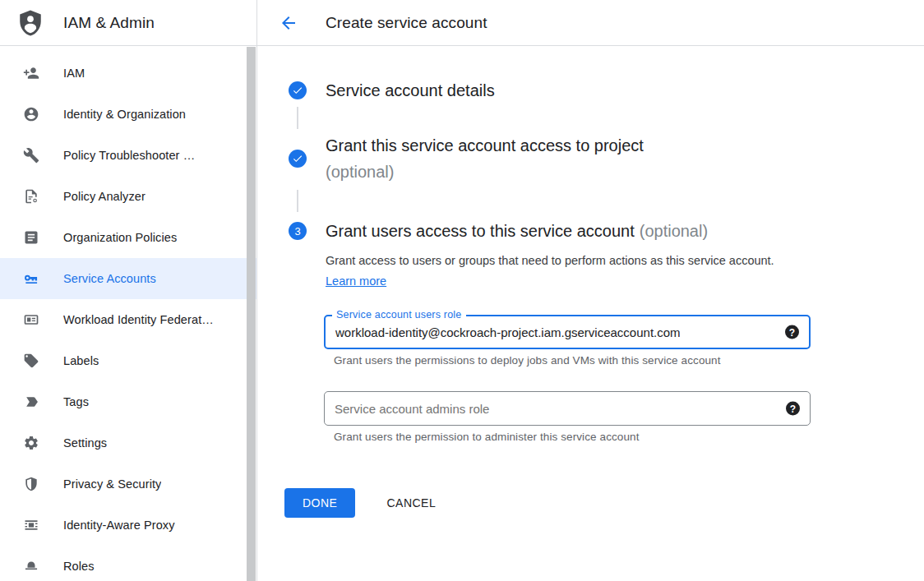 The image size is (924, 581). What do you see at coordinates (128, 361) in the screenshot?
I see `sidebar-item-labels: Labels` at bounding box center [128, 361].